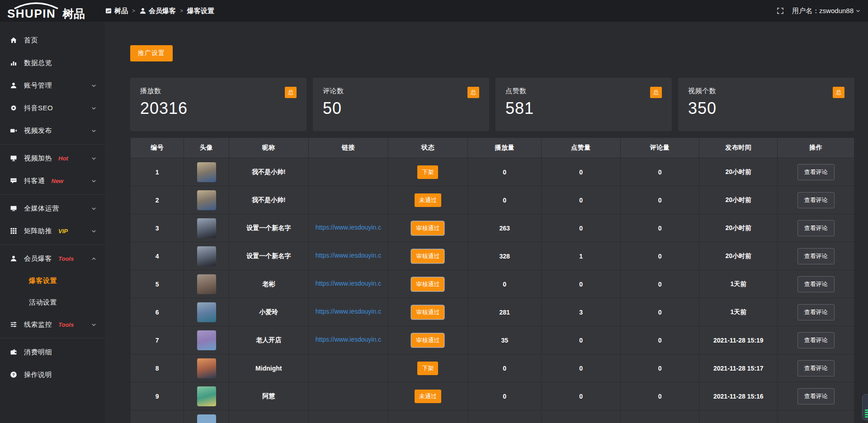 This screenshot has width=868, height=423. Describe the element at coordinates (157, 256) in the screenshot. I see `cell-number: 4` at that location.